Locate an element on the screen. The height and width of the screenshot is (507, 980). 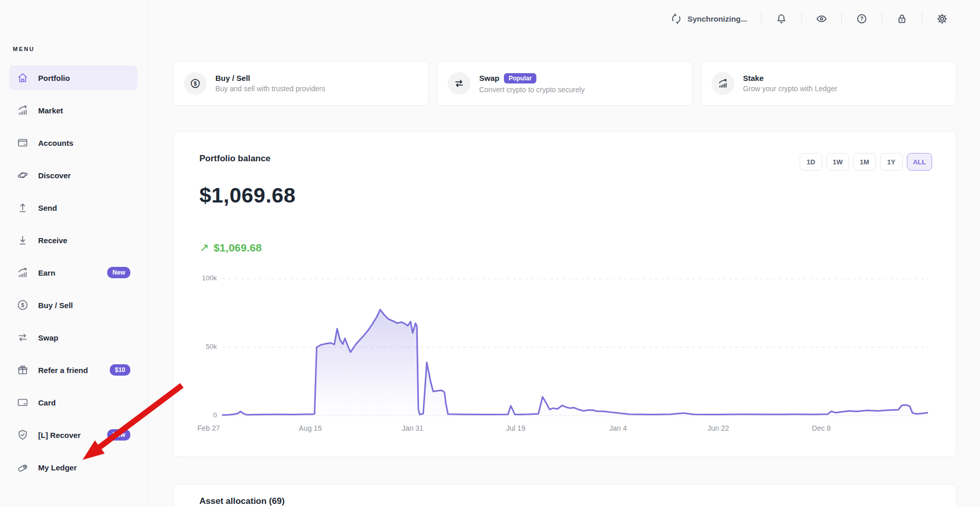
help-button: ? is located at coordinates (861, 19).